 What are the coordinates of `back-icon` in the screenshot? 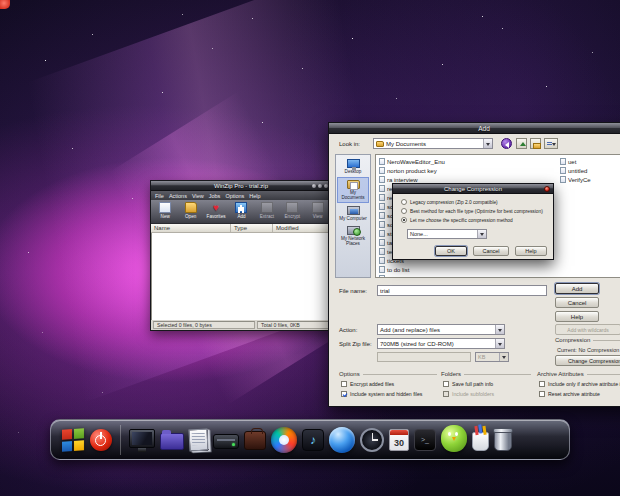 It's located at (506, 144).